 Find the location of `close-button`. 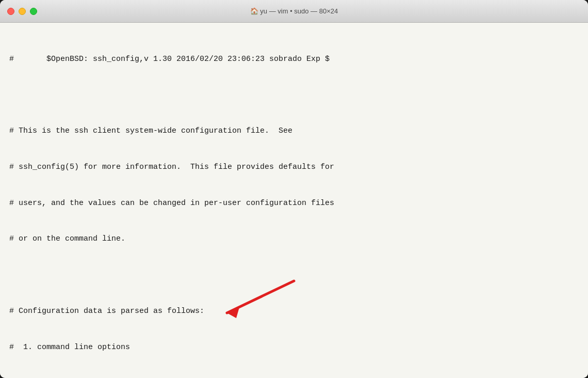

close-button is located at coordinates (11, 11).